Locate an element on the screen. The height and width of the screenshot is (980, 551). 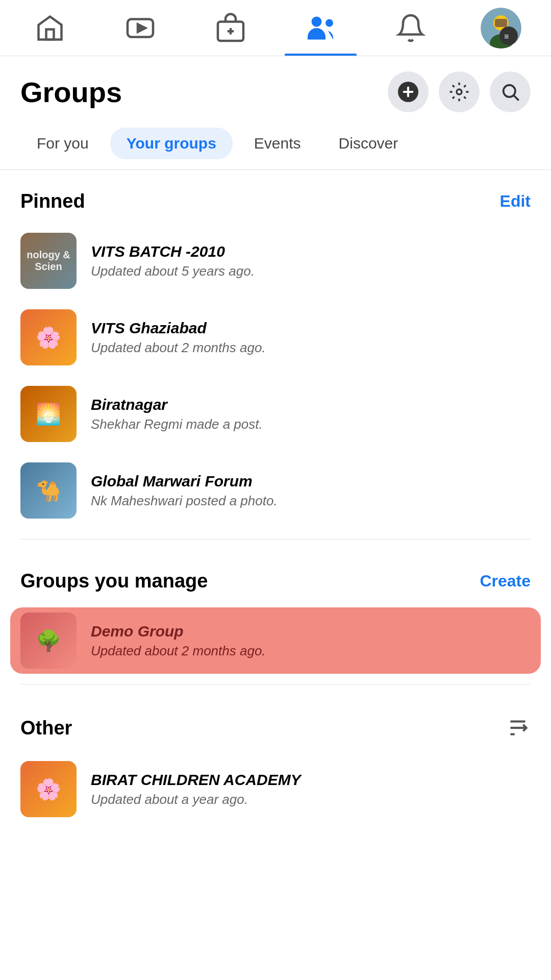
sort-button is located at coordinates (518, 728).